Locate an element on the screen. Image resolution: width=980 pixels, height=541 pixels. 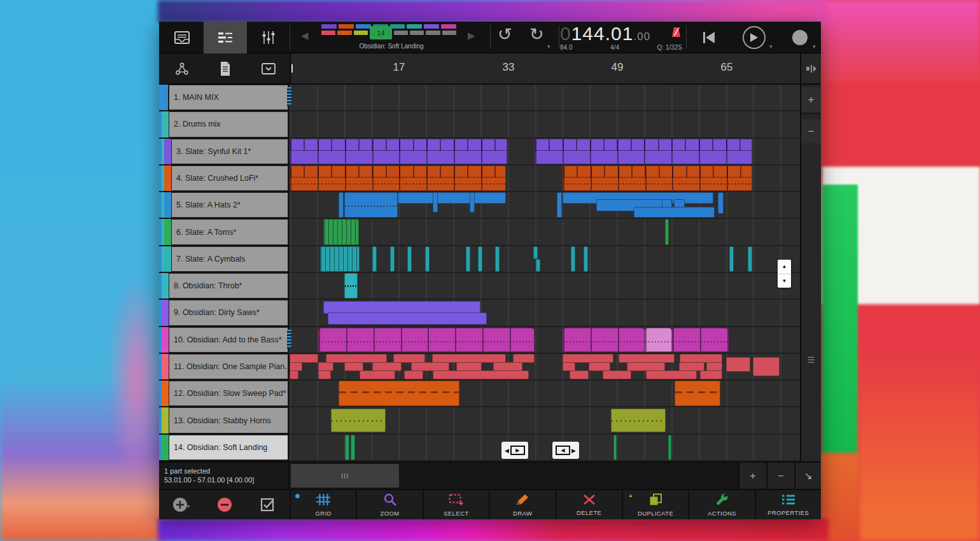
time-display: 0144.01.00 84.0 4/4 Q: 1/32S is located at coordinates (621, 38).